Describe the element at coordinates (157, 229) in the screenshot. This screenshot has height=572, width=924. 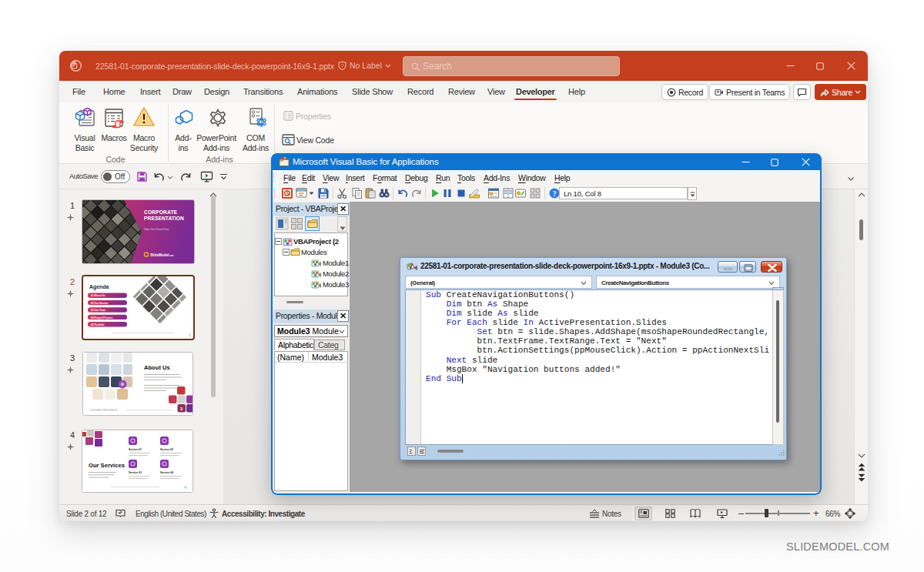
I see `svg-text: Slide Deck PowerPoint` at that location.